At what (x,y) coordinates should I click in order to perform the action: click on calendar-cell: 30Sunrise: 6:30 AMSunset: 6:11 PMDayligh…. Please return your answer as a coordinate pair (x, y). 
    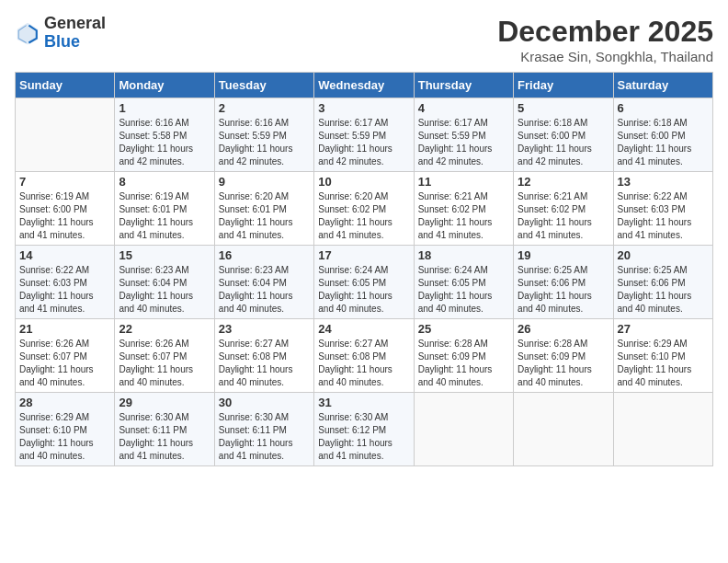
    Looking at the image, I should click on (264, 430).